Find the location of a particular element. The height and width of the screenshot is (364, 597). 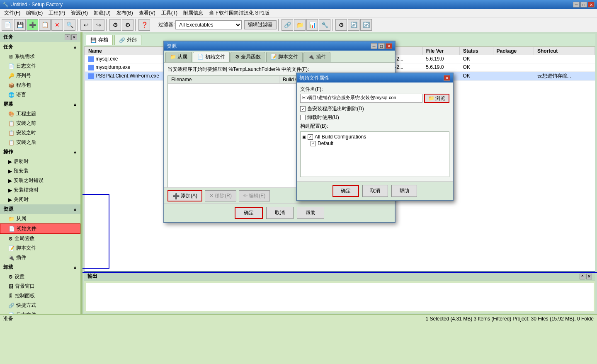

file-prop-dialog: 初始文件属性 ✕ 文件名(F): E:\项目\进销存综合服务系统\安装包\mys… is located at coordinates (375, 137).